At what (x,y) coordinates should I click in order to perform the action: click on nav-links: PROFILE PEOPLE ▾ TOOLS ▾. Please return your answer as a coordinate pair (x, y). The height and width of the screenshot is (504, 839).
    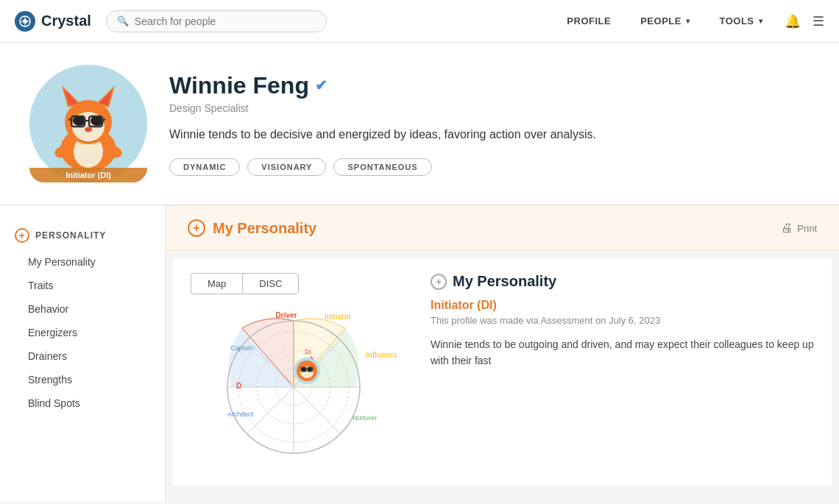
    Looking at the image, I should click on (665, 21).